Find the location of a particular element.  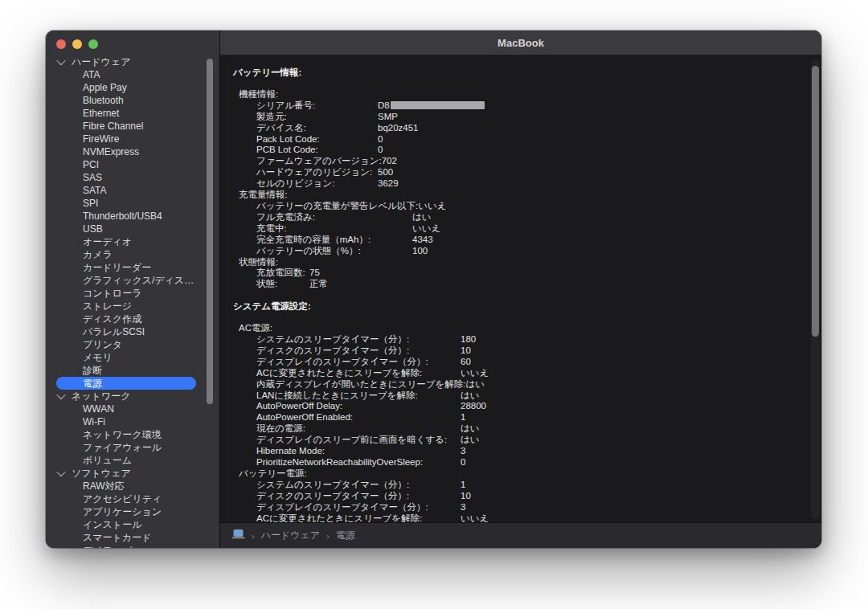

content-scrollbar-track is located at coordinates (815, 289).